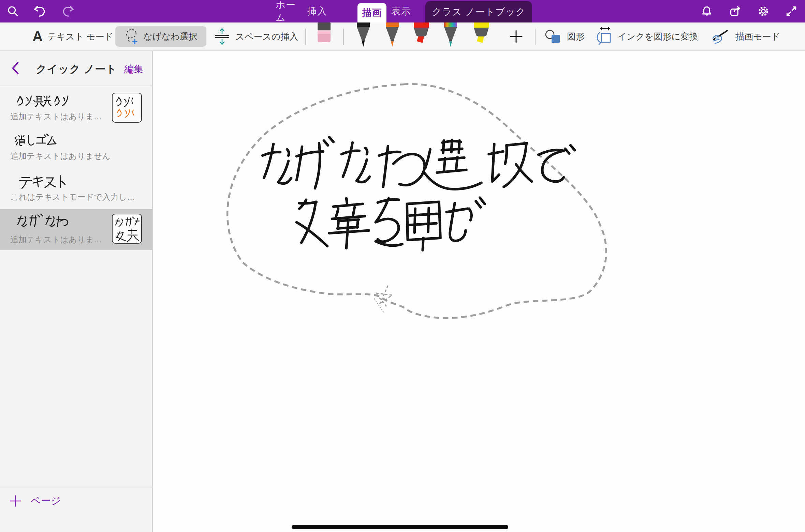  I want to click on pen-rainbow-tool, so click(451, 35).